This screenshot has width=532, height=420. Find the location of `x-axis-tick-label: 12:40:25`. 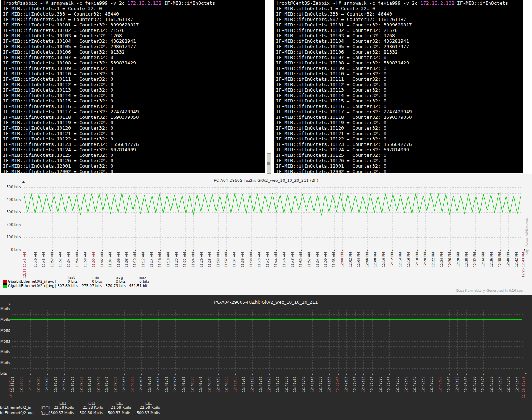

x-axis-tick-label: 12:40:25 is located at coordinates (175, 385).